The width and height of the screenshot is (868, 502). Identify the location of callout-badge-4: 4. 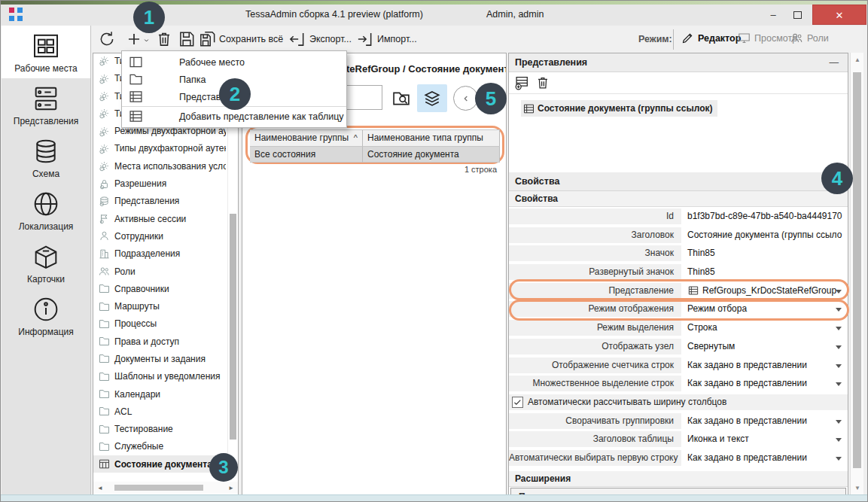
(837, 178).